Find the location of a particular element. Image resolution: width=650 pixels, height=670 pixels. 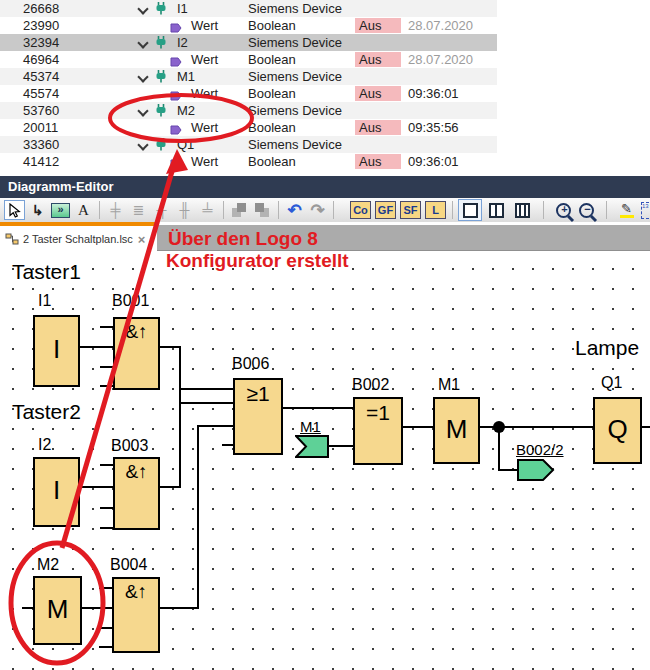

status-badge: Aus is located at coordinates (378, 26).